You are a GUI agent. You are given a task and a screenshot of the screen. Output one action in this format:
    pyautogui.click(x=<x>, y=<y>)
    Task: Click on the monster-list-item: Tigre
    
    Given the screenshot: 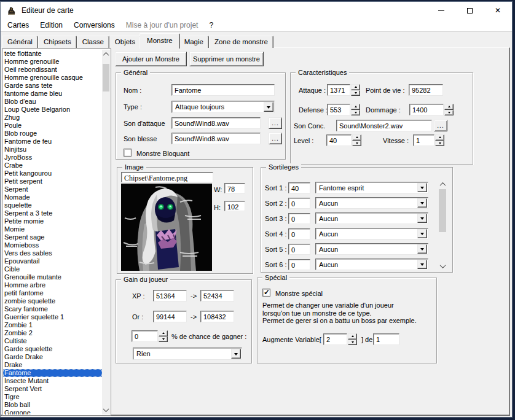 What is the action you would take?
    pyautogui.click(x=53, y=397)
    